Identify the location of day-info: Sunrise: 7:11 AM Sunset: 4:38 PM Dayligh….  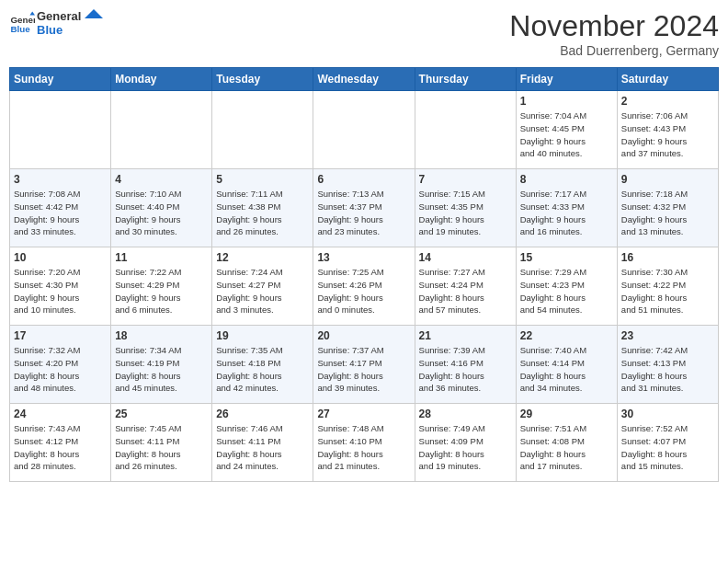
(263, 213).